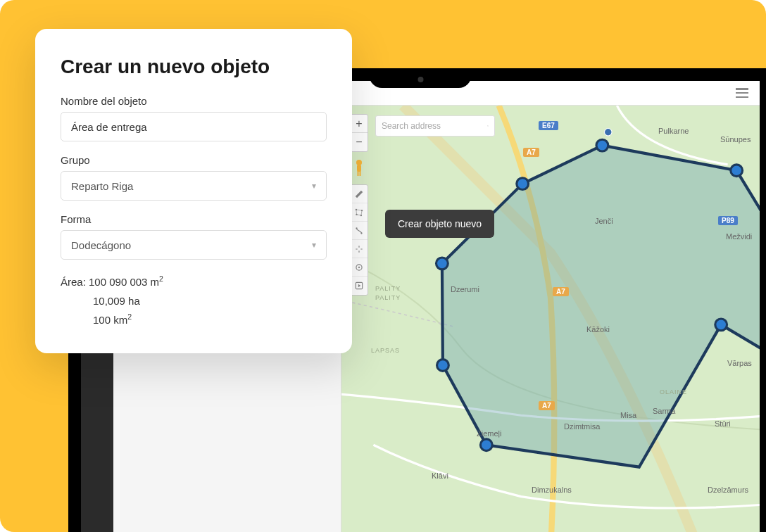 The width and height of the screenshot is (766, 532). I want to click on search-icon, so click(488, 126).